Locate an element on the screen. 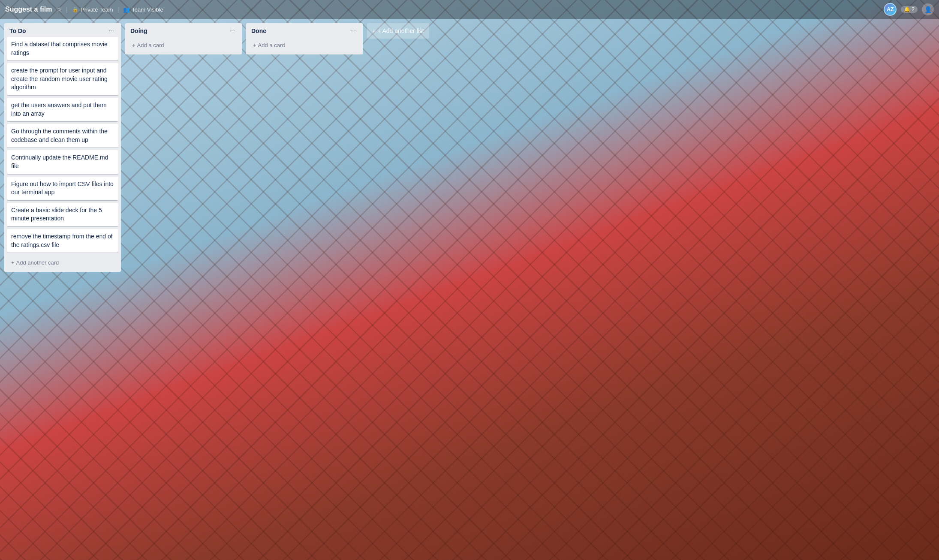 The image size is (939, 560). list-doing-footer: + Add a card is located at coordinates (184, 45).